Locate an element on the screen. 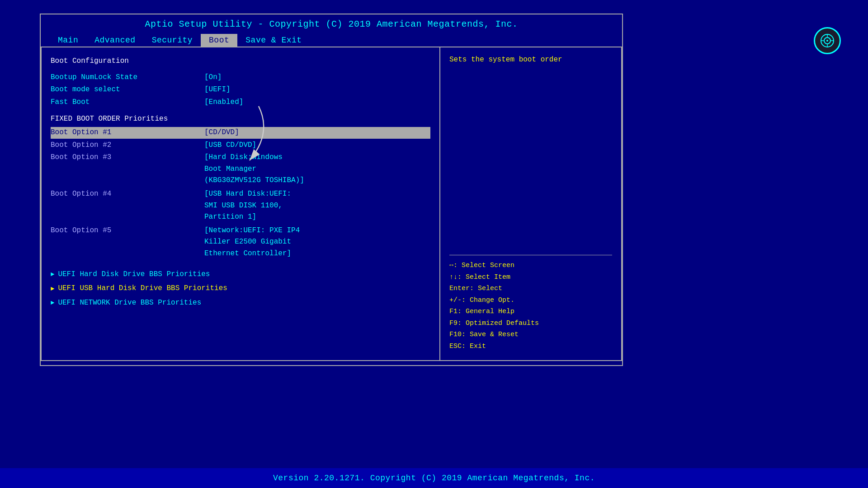  nav-bar: Main Advanced Security Boot Save & Exit is located at coordinates (331, 39).